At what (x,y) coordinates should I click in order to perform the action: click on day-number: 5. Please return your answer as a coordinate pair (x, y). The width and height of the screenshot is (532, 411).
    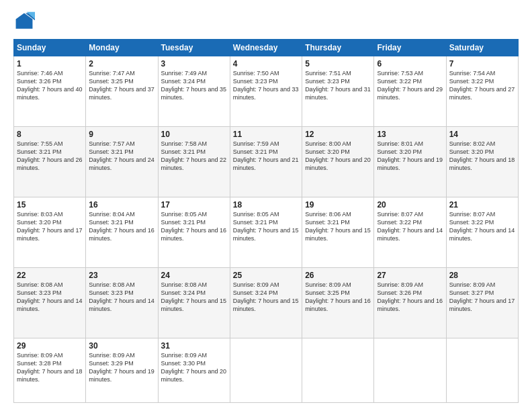
    Looking at the image, I should click on (338, 64).